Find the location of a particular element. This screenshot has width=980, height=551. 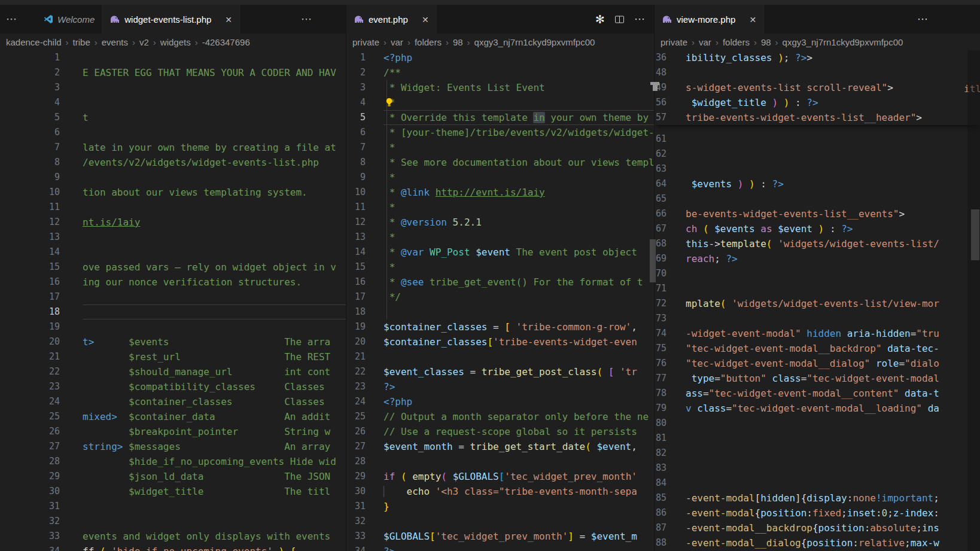

code-line: 8/events/v2/widgets/widget-events-list.p… is located at coordinates (173, 163).